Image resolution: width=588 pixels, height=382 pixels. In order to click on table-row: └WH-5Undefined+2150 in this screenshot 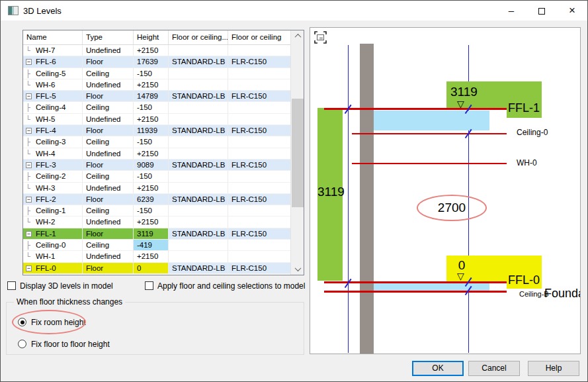, I will do `click(157, 119)`.